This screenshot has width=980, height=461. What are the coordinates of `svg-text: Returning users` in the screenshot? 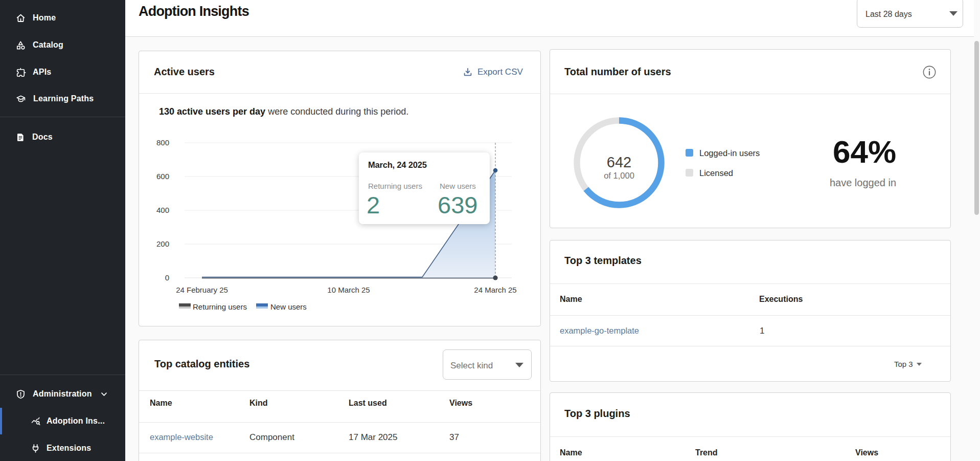 It's located at (220, 307).